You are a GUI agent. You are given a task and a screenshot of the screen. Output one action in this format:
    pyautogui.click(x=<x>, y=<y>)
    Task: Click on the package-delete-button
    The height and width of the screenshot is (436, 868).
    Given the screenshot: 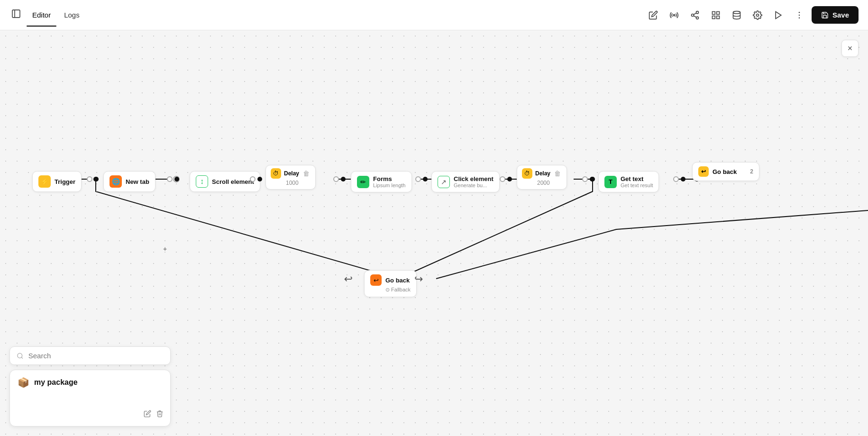 What is the action you would take?
    pyautogui.click(x=160, y=415)
    